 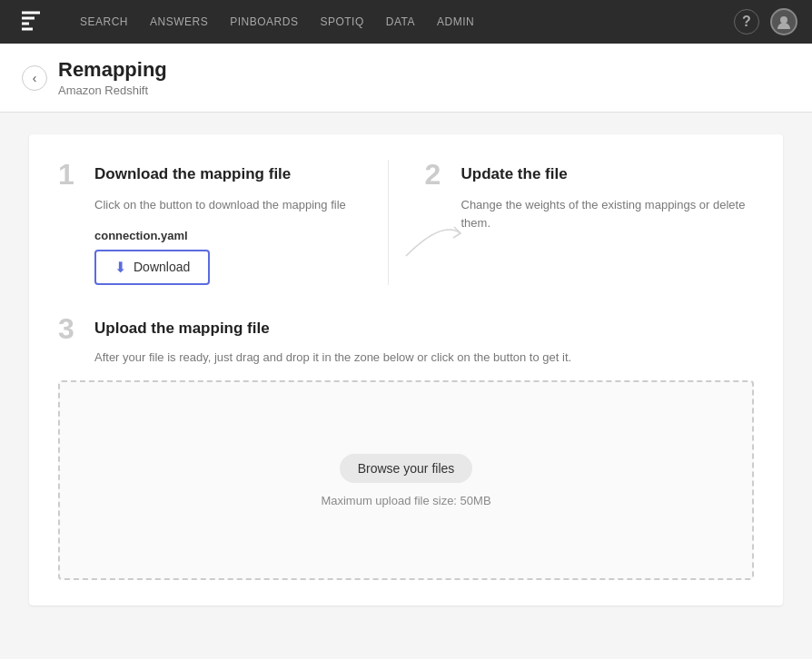 I want to click on file-name: connection.yaml, so click(x=242, y=236).